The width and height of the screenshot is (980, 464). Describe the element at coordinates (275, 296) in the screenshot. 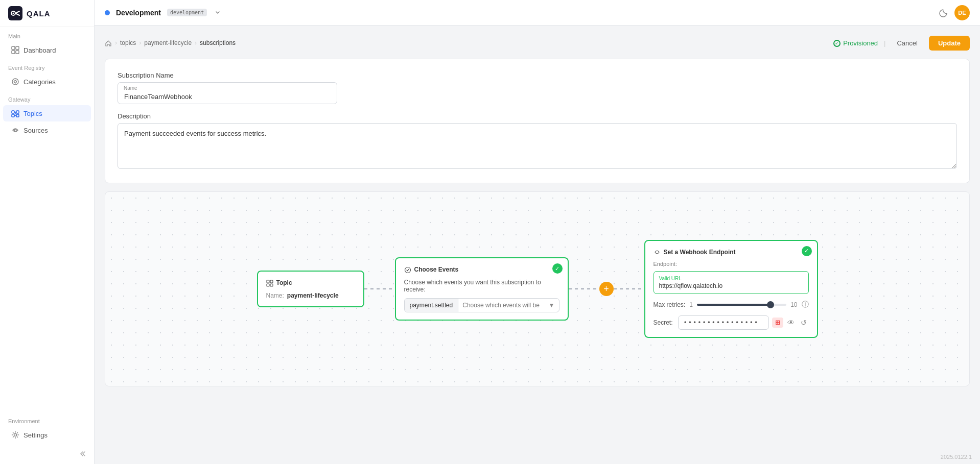

I see `topic-node-name-label: Name:` at that location.